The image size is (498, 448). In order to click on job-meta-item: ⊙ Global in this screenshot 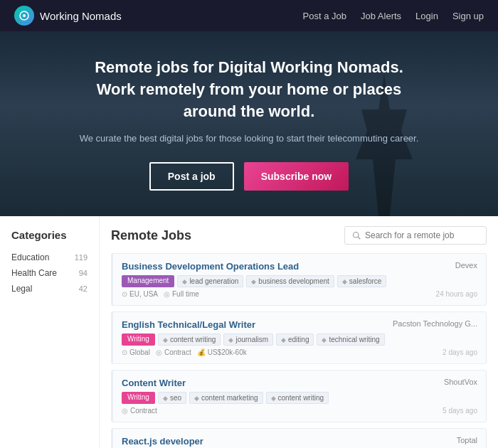, I will do `click(136, 353)`.